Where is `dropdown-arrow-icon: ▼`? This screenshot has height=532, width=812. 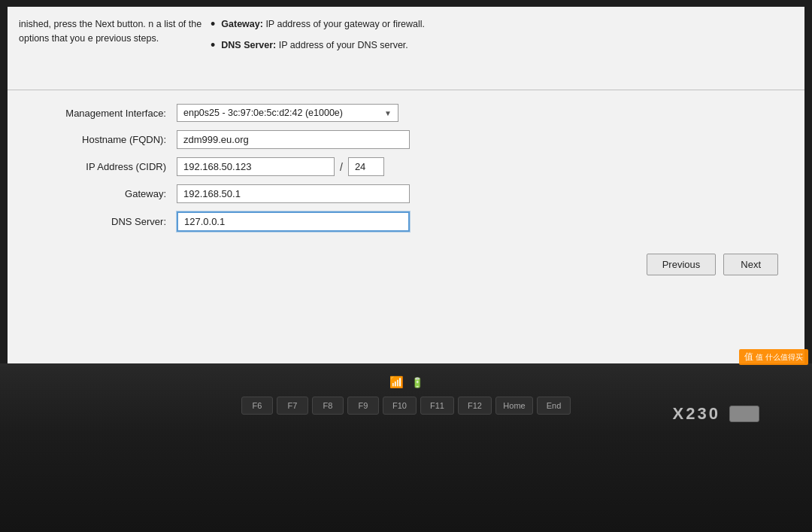
dropdown-arrow-icon: ▼ is located at coordinates (388, 113).